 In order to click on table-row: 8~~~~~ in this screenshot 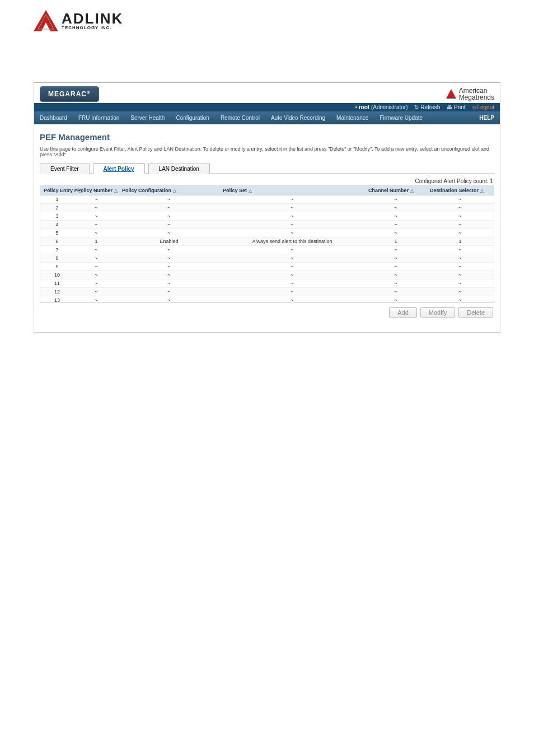, I will do `click(267, 259)`.